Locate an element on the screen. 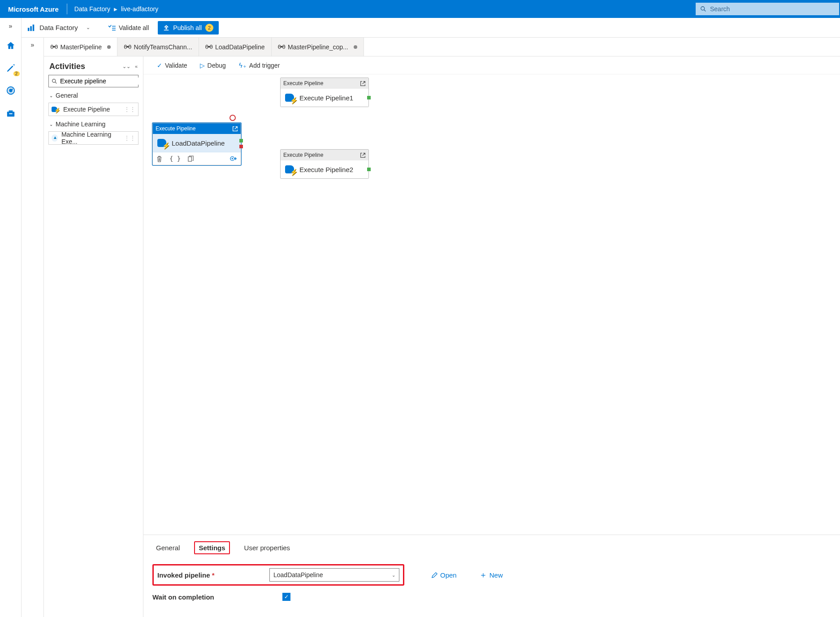  debug-label: Debug is located at coordinates (217, 65).